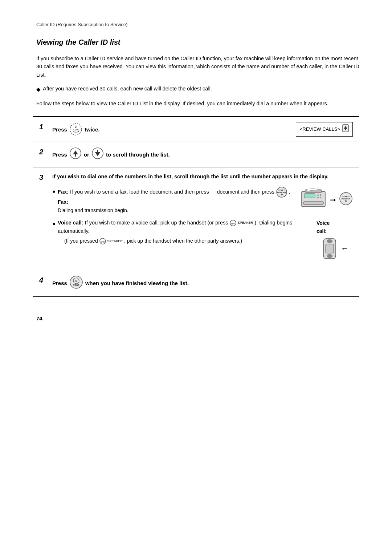  Describe the element at coordinates (60, 155) in the screenshot. I see `step-2-press-label: Press` at that location.